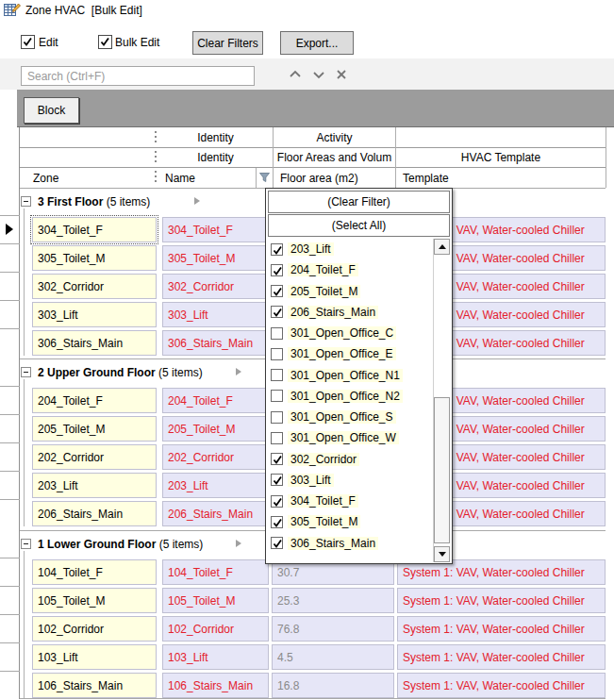  What do you see at coordinates (51, 110) in the screenshot?
I see `block-tab: Block` at bounding box center [51, 110].